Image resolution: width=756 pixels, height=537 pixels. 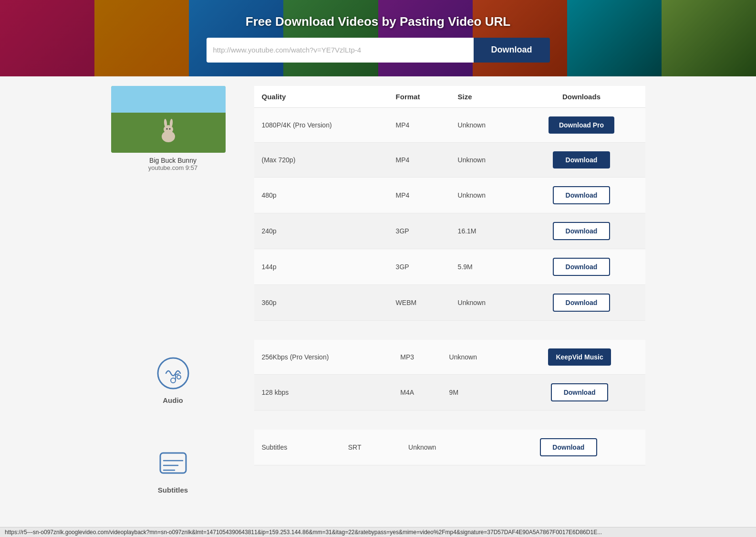 I want to click on hero-download-button: Download, so click(x=512, y=50).